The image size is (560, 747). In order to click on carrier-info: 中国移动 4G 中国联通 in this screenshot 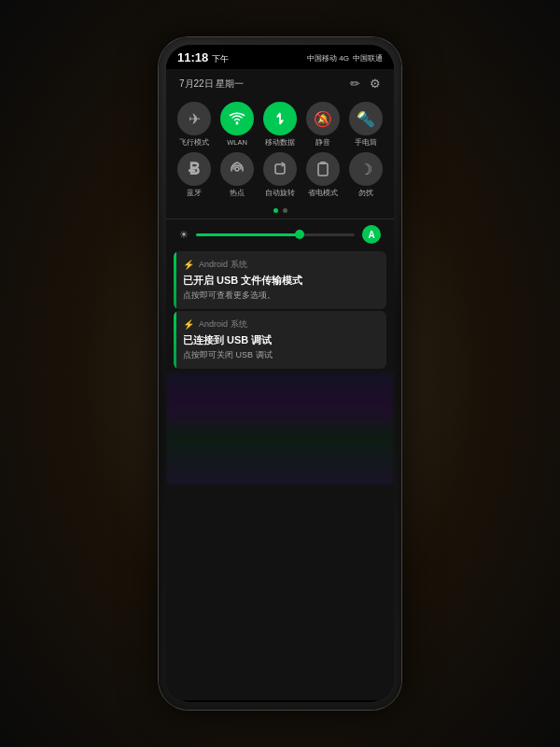, I will do `click(345, 58)`.